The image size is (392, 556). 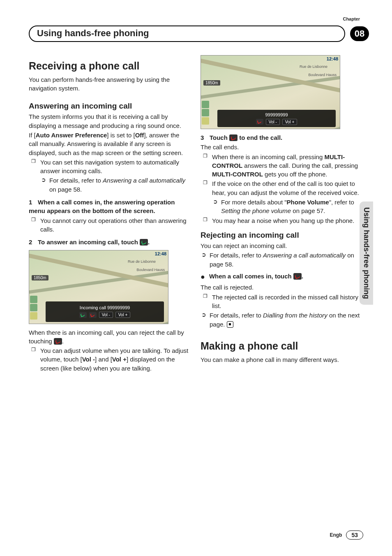 What do you see at coordinates (281, 346) in the screenshot?
I see `section-making-call: Making a phone call` at bounding box center [281, 346].